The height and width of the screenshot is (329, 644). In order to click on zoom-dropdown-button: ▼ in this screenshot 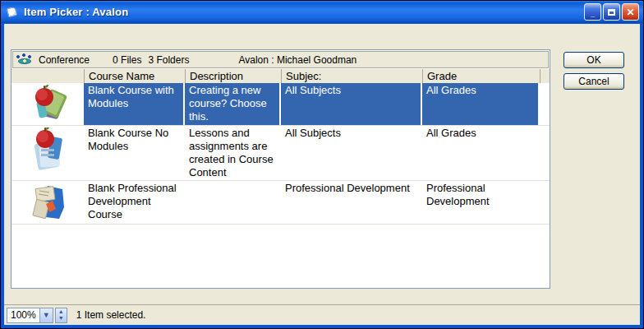, I will do `click(46, 316)`.